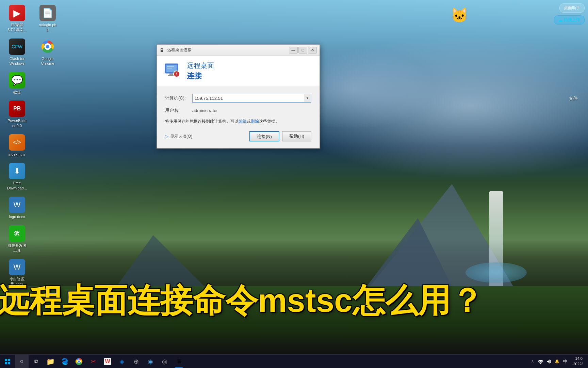 The image size is (588, 368). I want to click on pb-icon: PB, so click(17, 109).